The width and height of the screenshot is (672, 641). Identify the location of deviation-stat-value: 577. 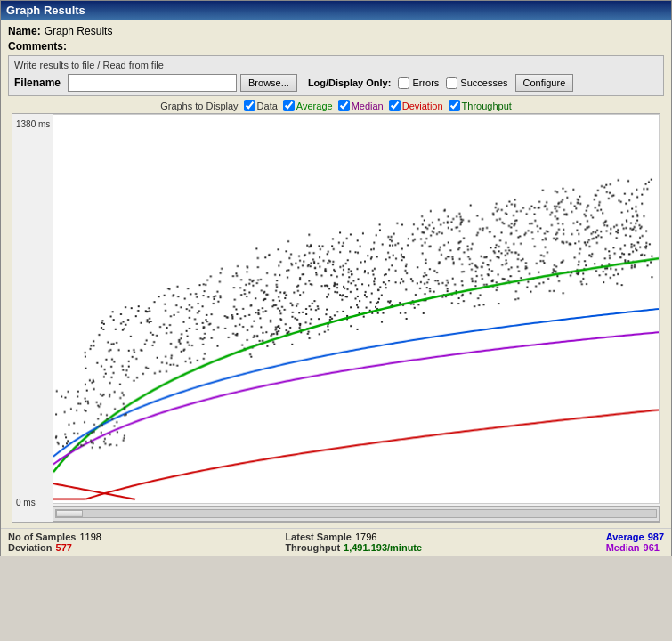
(64, 548).